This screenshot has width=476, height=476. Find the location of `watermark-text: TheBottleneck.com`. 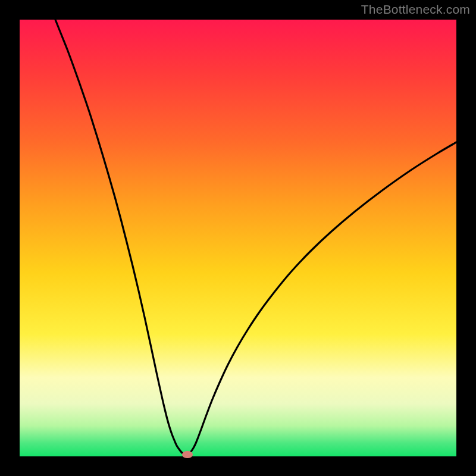

watermark-text: TheBottleneck.com is located at coordinates (415, 10).